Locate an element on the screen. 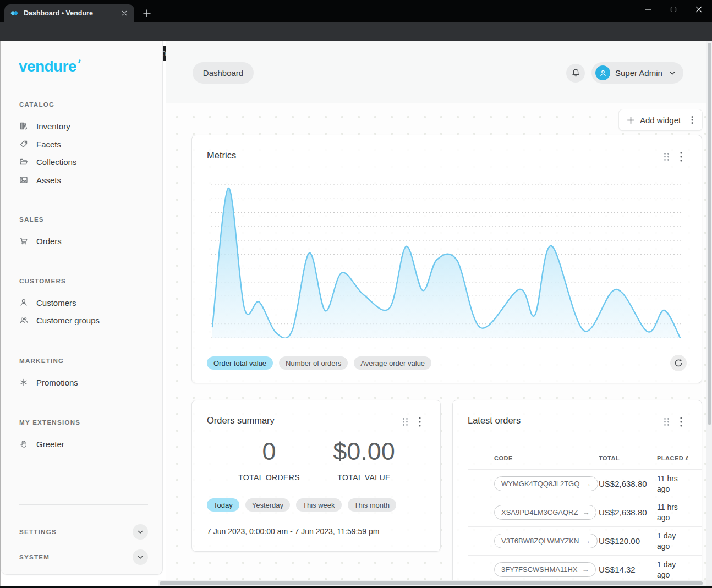  page-header: Dashboard Super Admin is located at coordinates (436, 73).